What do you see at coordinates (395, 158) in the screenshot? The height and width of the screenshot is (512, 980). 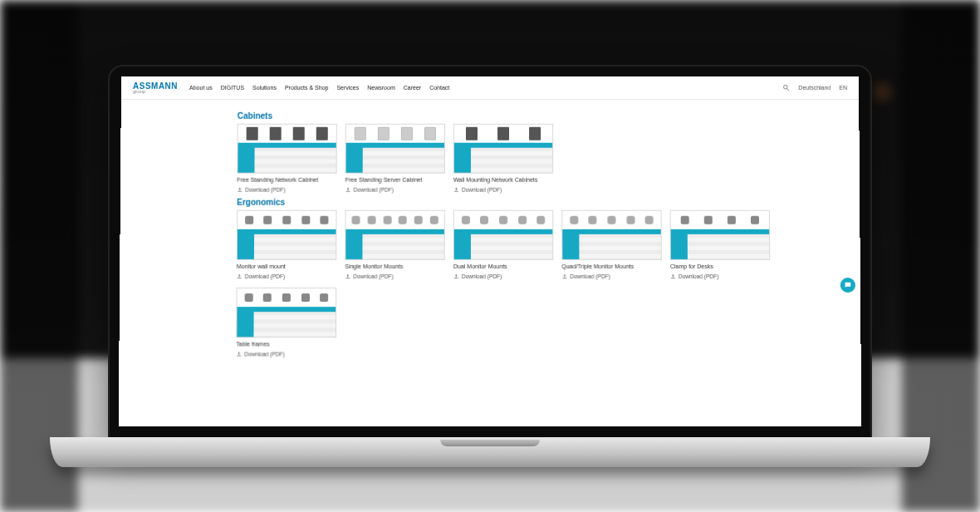 I see `card-cabinet-1: Free Standing Server Cabinet Download (P…` at bounding box center [395, 158].